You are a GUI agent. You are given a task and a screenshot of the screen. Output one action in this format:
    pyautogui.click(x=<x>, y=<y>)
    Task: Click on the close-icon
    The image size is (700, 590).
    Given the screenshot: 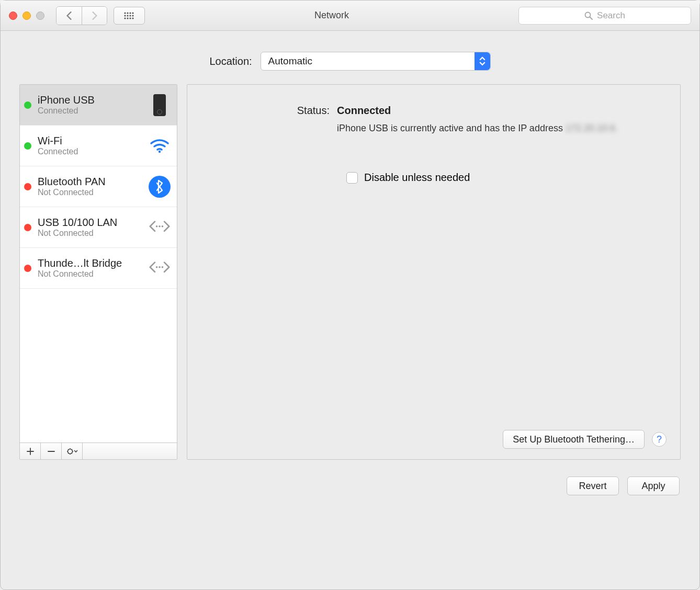 What is the action you would take?
    pyautogui.click(x=13, y=16)
    